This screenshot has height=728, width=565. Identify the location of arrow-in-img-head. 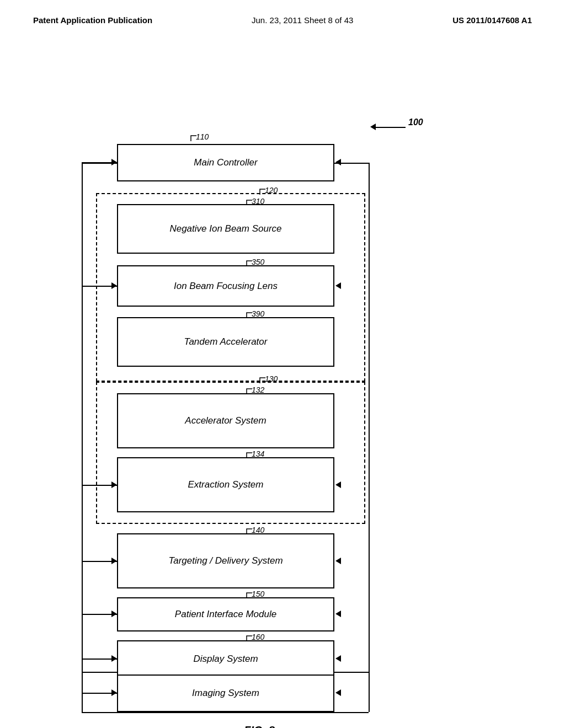
(114, 693).